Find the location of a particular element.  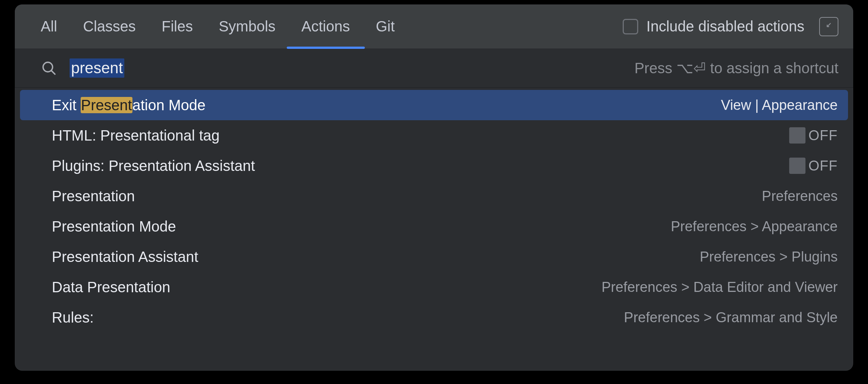

result-row: Plugins: Presentation Assistant OFF is located at coordinates (434, 166).